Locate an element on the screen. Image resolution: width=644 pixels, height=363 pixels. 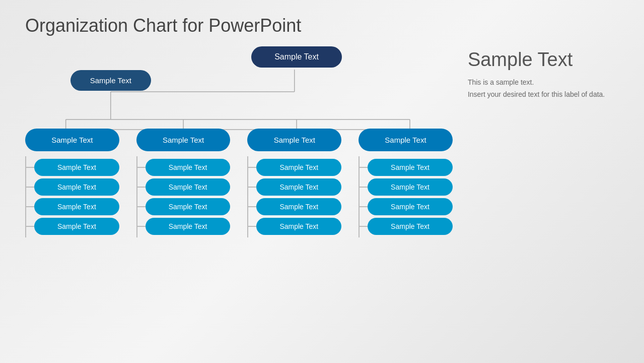
col3-leaf-1: Sample Text is located at coordinates (299, 167).